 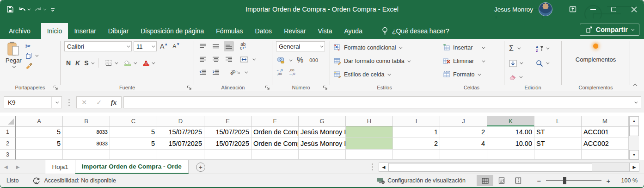 What do you see at coordinates (322, 144) in the screenshot?
I see `cell-g2: Jesús Monroy I` at bounding box center [322, 144].